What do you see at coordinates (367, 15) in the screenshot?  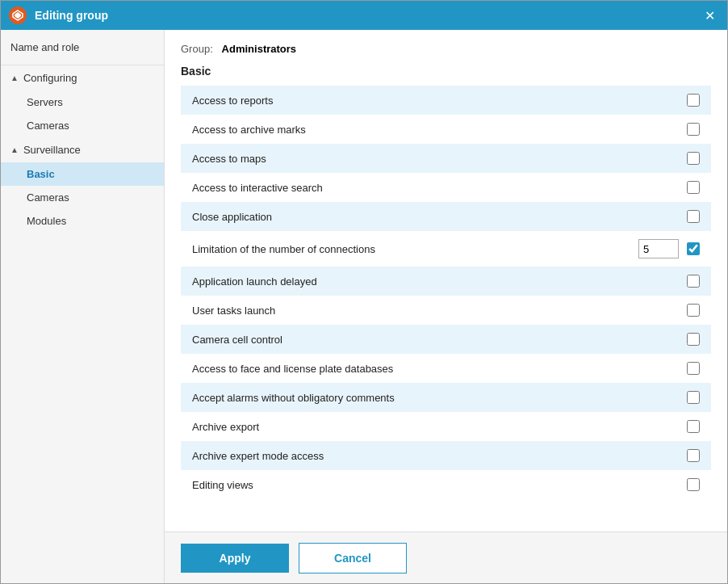 I see `dialog-title: Editing group` at bounding box center [367, 15].